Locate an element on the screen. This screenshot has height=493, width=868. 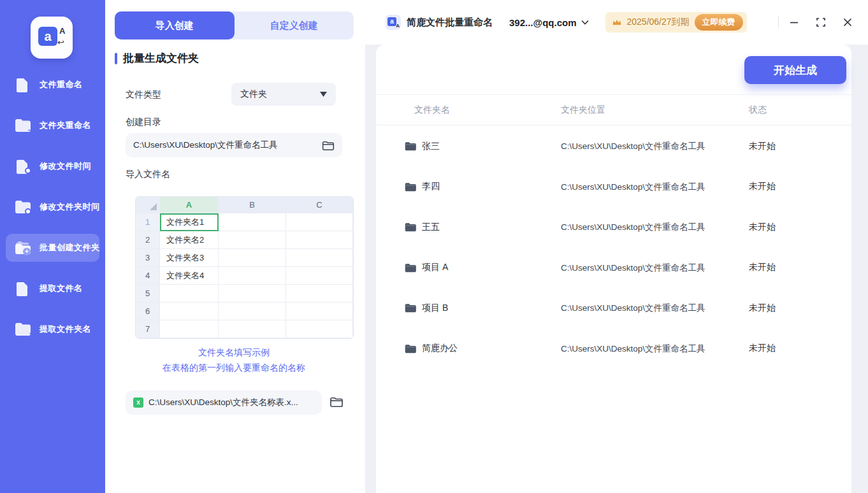
sidebar-item-folder-rename: − 文件夹重命名 is located at coordinates (52, 125).